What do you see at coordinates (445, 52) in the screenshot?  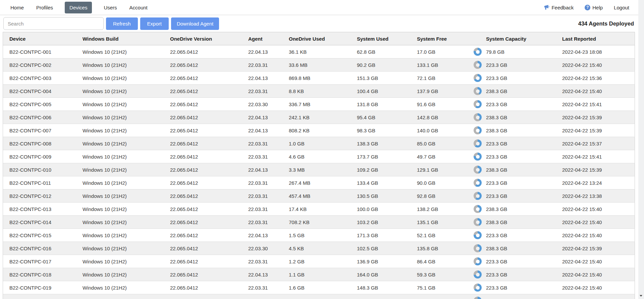 I see `cell-system-free: 17.0 GB` at bounding box center [445, 52].